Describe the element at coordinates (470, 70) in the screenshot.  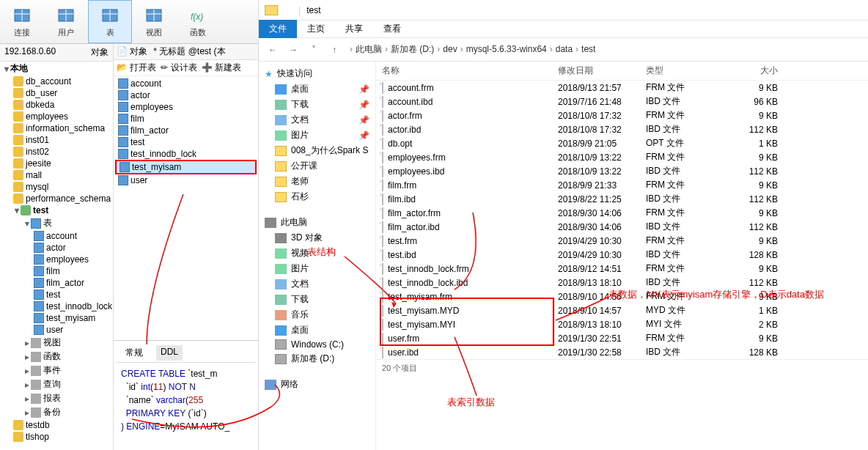
I see `col-name: 名称` at that location.